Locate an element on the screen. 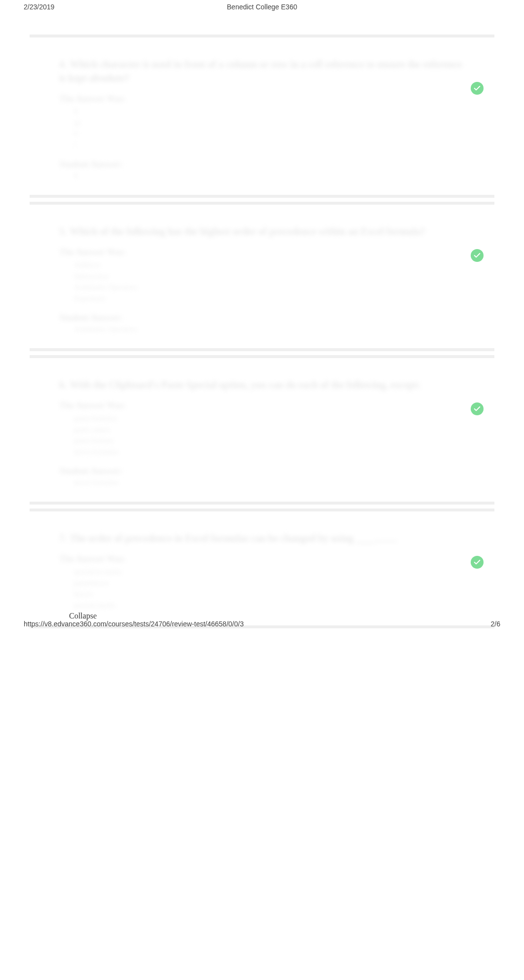 Image resolution: width=524 pixels, height=980 pixels. question-number: 5. is located at coordinates (63, 231).